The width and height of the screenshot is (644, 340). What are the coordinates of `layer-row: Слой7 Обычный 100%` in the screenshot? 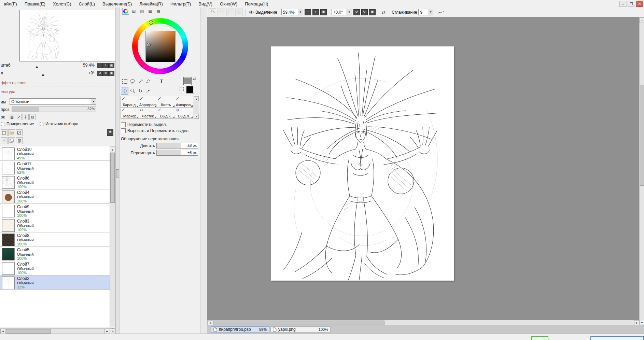 It's located at (55, 268).